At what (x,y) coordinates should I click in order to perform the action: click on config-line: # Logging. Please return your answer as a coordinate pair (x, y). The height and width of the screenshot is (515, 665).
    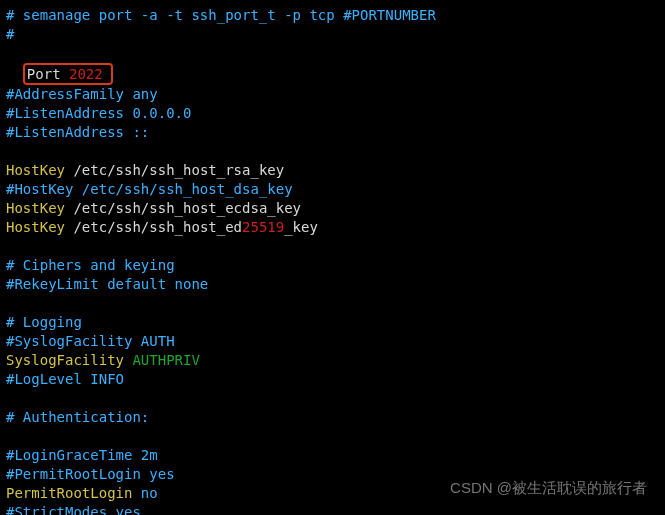
    Looking at the image, I should click on (332, 322).